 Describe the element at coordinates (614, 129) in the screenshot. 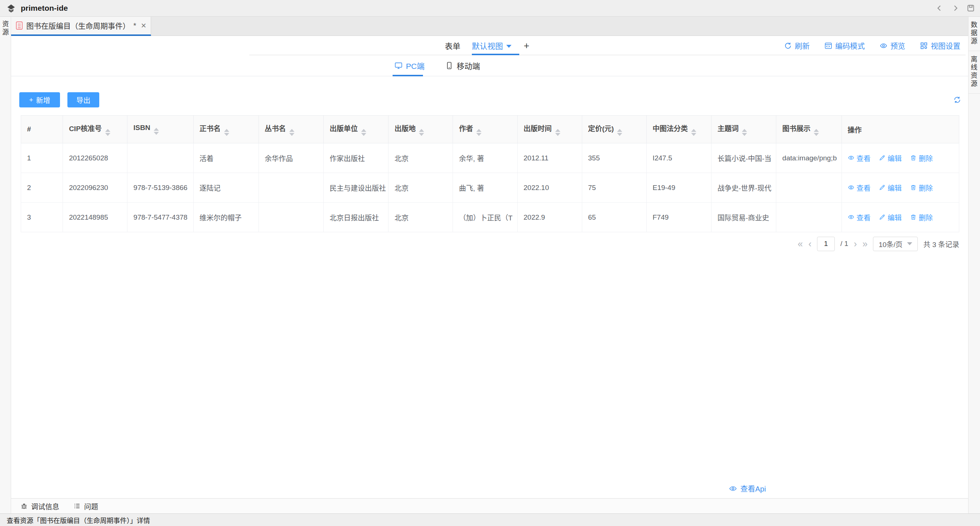

I see `column-header: 定价(元)` at that location.